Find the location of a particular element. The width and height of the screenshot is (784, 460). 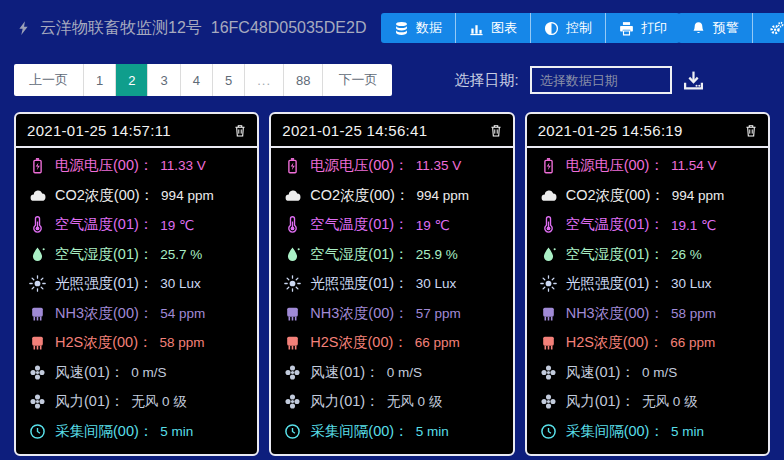

sensor-row-power-voltage: 电源电压(00)：11.35 V is located at coordinates (392, 166).